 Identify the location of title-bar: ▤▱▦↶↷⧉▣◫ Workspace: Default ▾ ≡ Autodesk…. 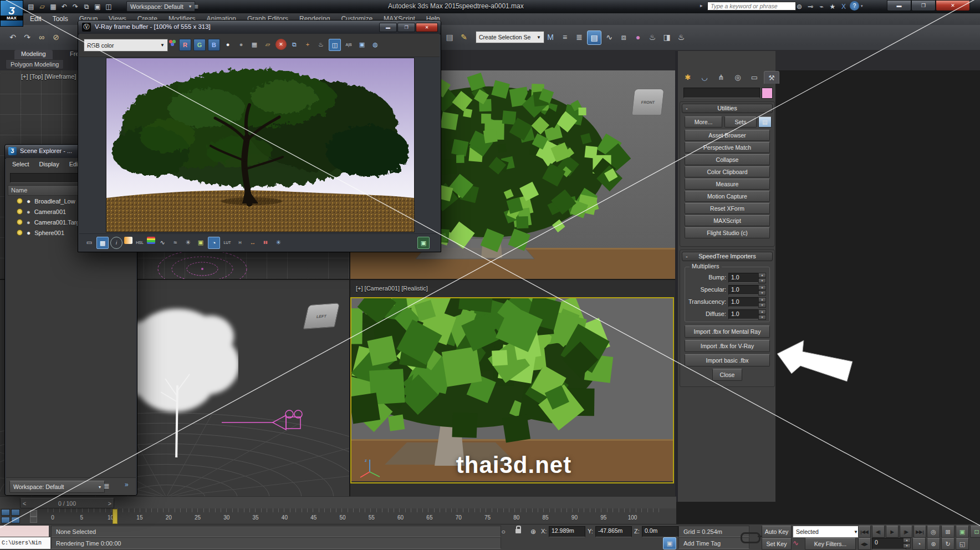
(490, 7).